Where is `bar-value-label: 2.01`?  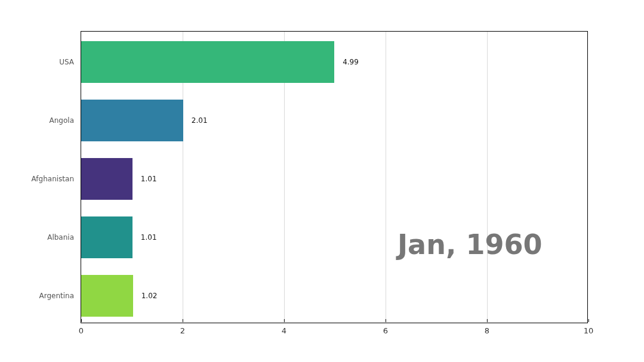
bar-value-label: 2.01 is located at coordinates (199, 120).